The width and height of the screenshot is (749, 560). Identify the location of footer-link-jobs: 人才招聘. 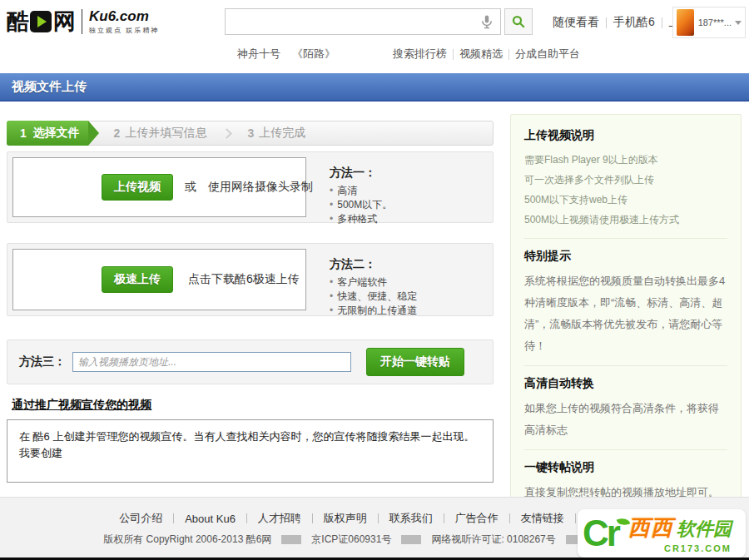
(280, 518).